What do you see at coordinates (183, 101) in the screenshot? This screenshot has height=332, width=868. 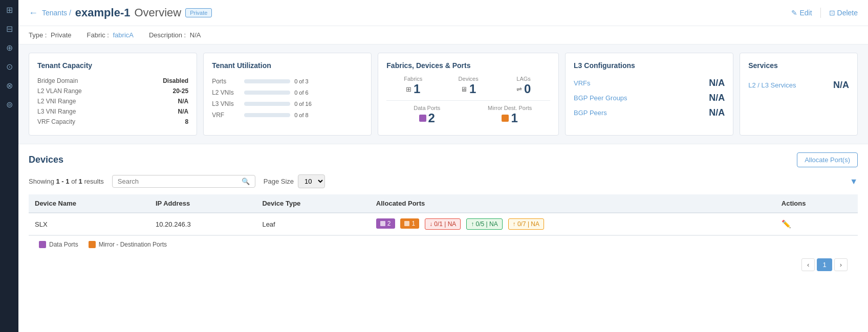 I see `capacity-row-value: N/A` at bounding box center [183, 101].